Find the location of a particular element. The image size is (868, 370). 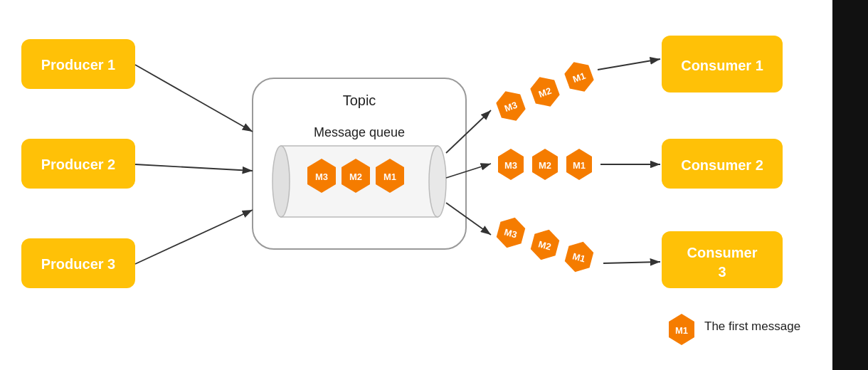

arrow-topic-c3 is located at coordinates (468, 219).